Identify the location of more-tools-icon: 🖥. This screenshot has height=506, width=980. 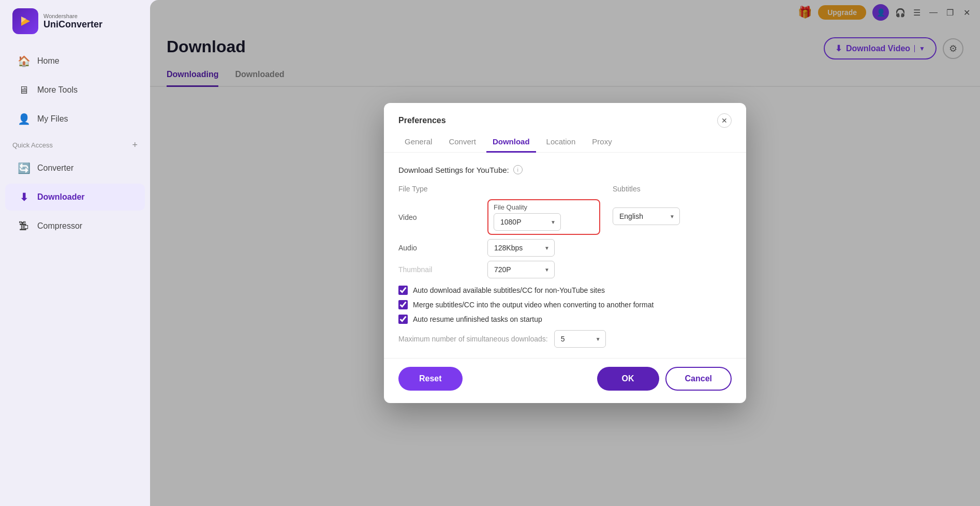
(24, 90).